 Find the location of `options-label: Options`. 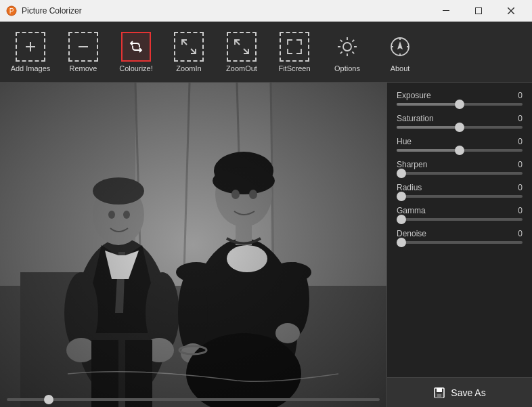

options-label: Options is located at coordinates (347, 68).